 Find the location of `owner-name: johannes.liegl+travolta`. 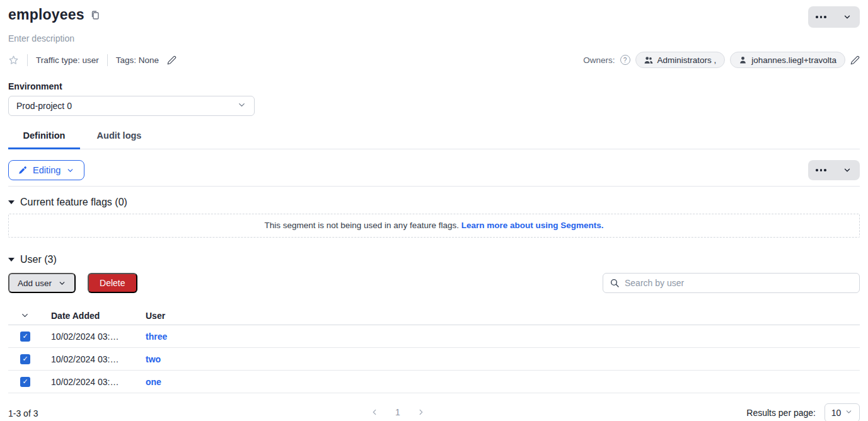

owner-name: johannes.liegl+travolta is located at coordinates (794, 61).